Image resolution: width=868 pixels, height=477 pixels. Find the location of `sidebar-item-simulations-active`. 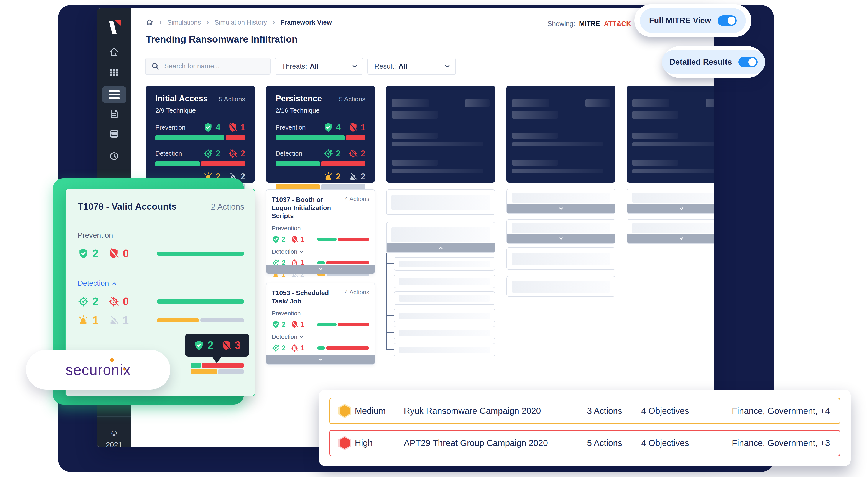

sidebar-item-simulations-active is located at coordinates (114, 95).